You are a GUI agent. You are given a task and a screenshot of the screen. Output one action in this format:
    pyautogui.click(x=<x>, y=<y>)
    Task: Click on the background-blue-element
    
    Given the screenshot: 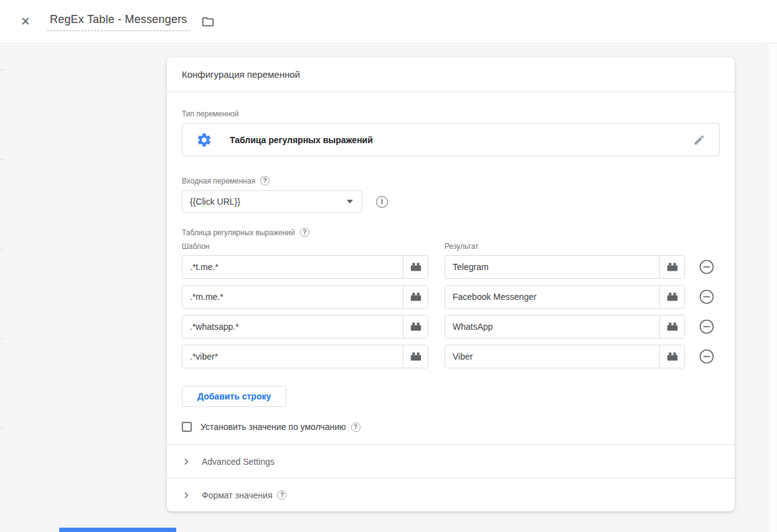 What is the action you would take?
    pyautogui.click(x=118, y=530)
    